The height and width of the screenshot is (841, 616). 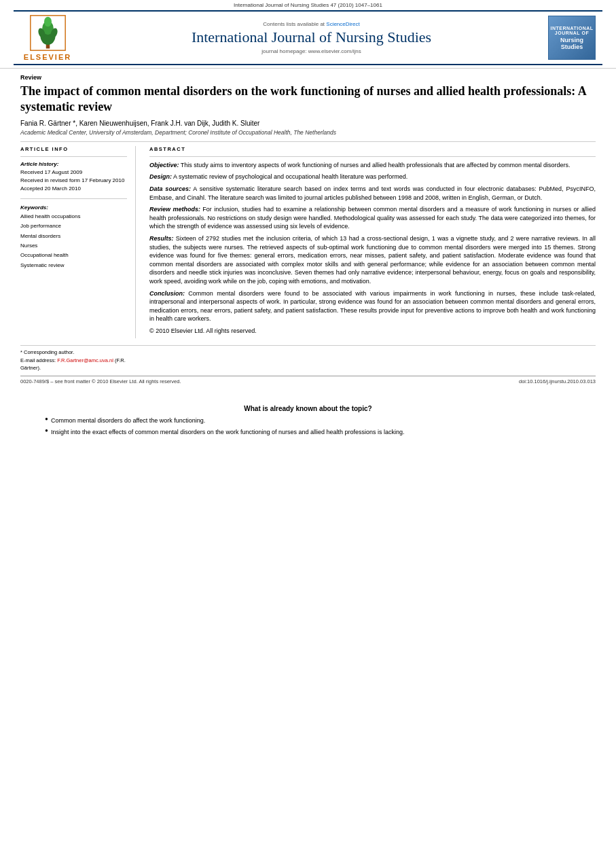 I want to click on divider, so click(x=308, y=141).